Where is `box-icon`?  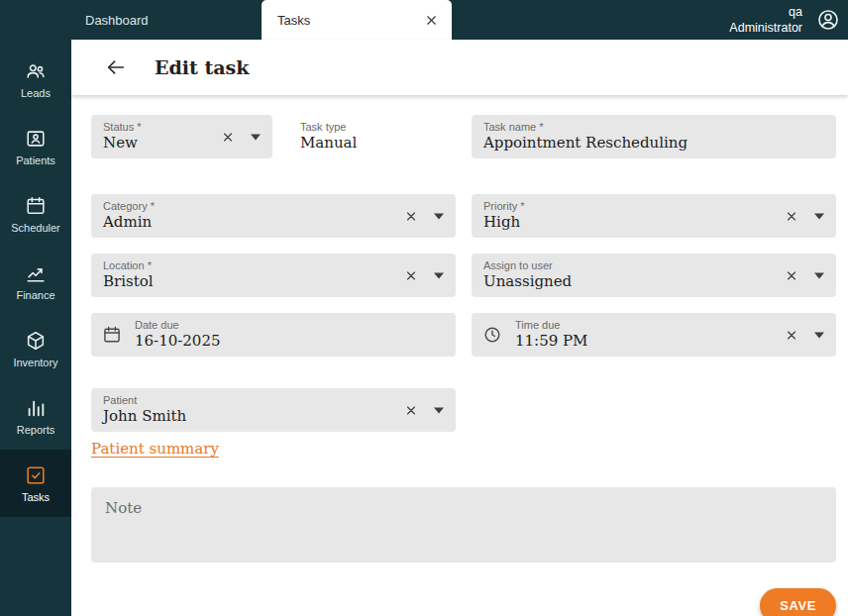 box-icon is located at coordinates (36, 341).